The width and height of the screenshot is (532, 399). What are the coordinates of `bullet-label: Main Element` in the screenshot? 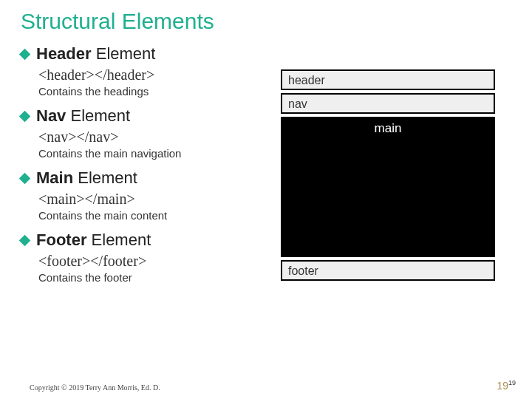 It's located at (87, 178).